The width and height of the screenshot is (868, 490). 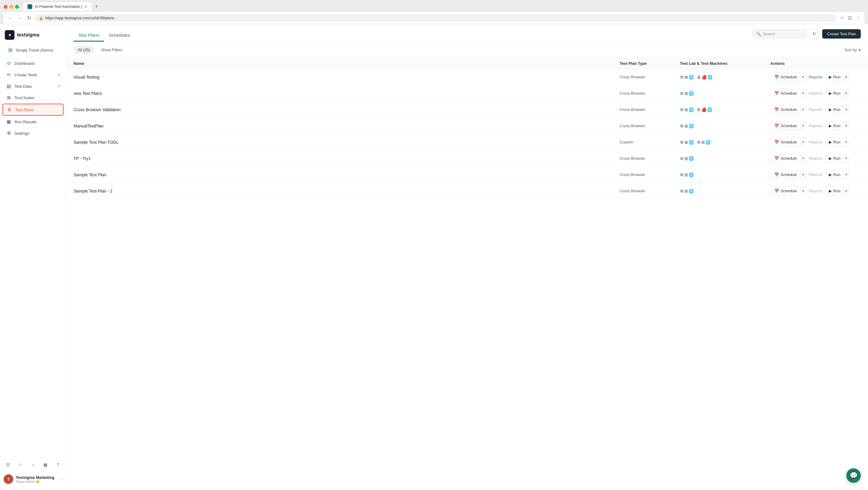 What do you see at coordinates (29, 18) in the screenshot?
I see `refresh-button: ↻` at bounding box center [29, 18].